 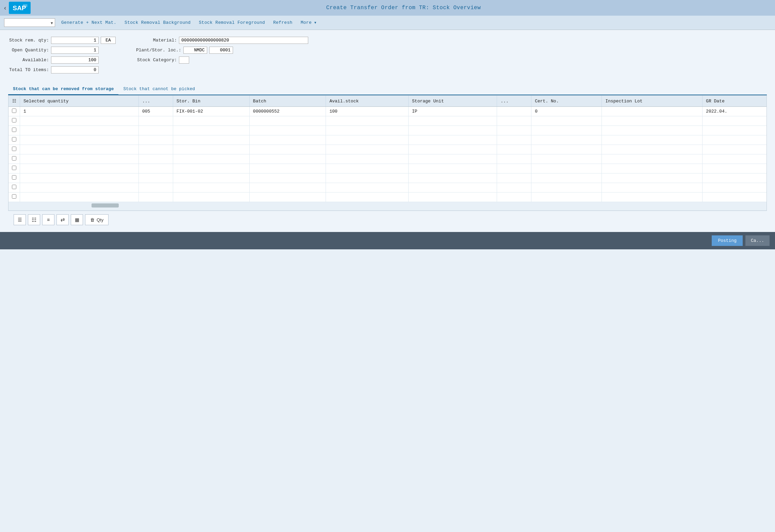 I want to click on cell-selected-qty: 1, so click(x=80, y=112).